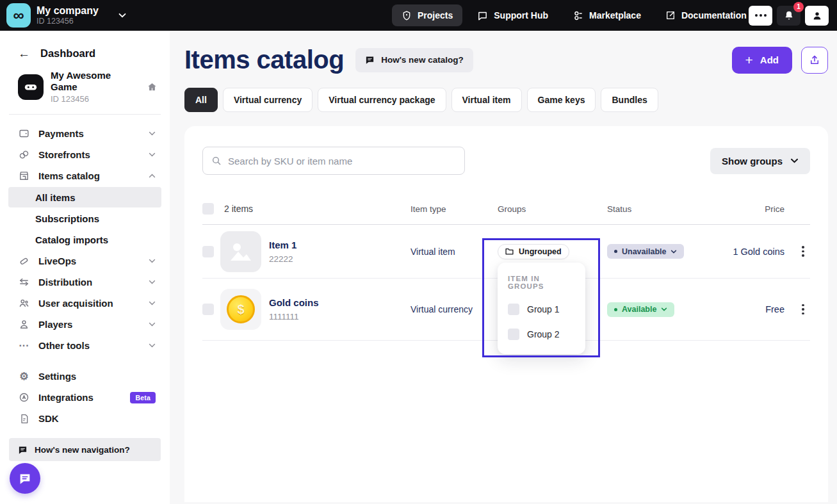  What do you see at coordinates (533, 252) in the screenshot?
I see `groups-chip: Ungrouped` at bounding box center [533, 252].